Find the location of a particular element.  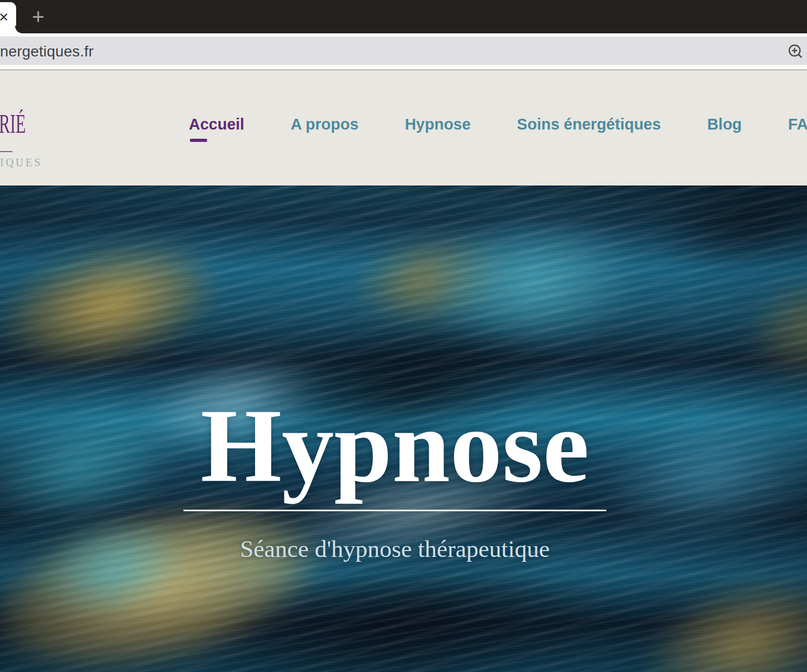

nav-label: Soins énergétiques is located at coordinates (589, 124).